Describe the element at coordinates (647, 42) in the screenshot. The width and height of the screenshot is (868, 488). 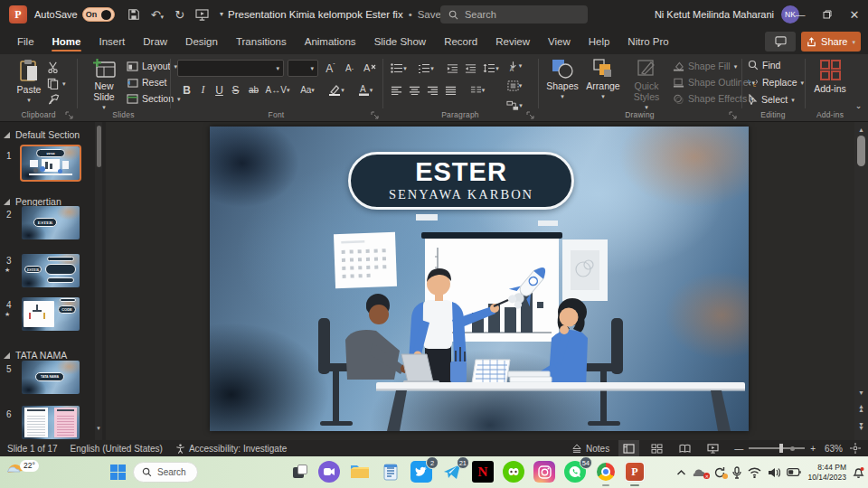
I see `tab-nitro-pro: Nitro Pro` at that location.